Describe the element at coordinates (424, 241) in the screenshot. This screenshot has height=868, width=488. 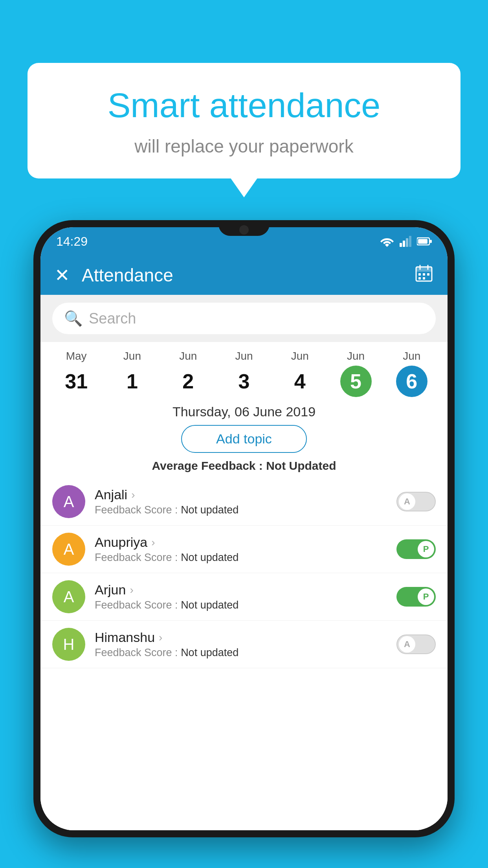
I see `battery-icon` at that location.